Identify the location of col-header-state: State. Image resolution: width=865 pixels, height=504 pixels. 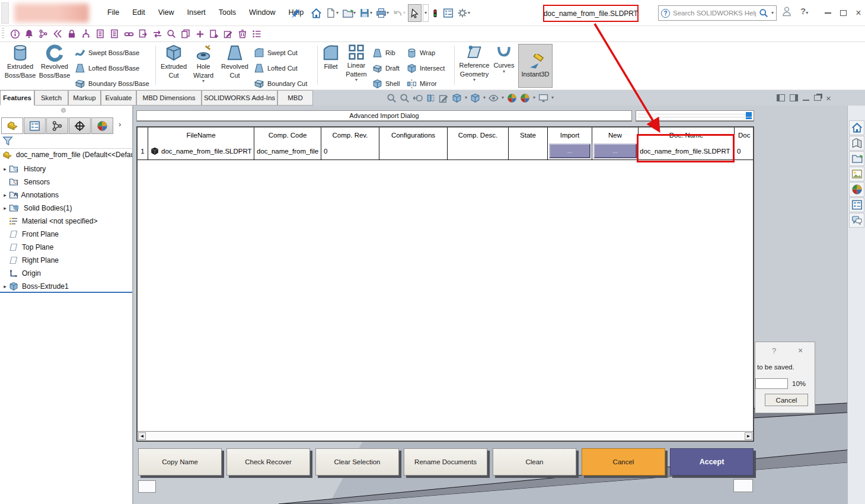
(528, 135).